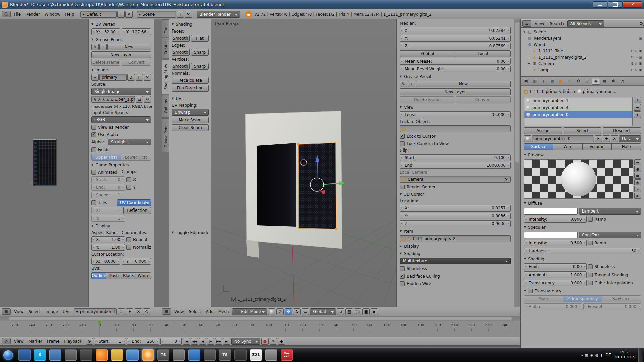 This screenshot has height=362, width=644. Describe the element at coordinates (586, 24) in the screenshot. I see `outliner-scope-select: All Scenes` at that location.